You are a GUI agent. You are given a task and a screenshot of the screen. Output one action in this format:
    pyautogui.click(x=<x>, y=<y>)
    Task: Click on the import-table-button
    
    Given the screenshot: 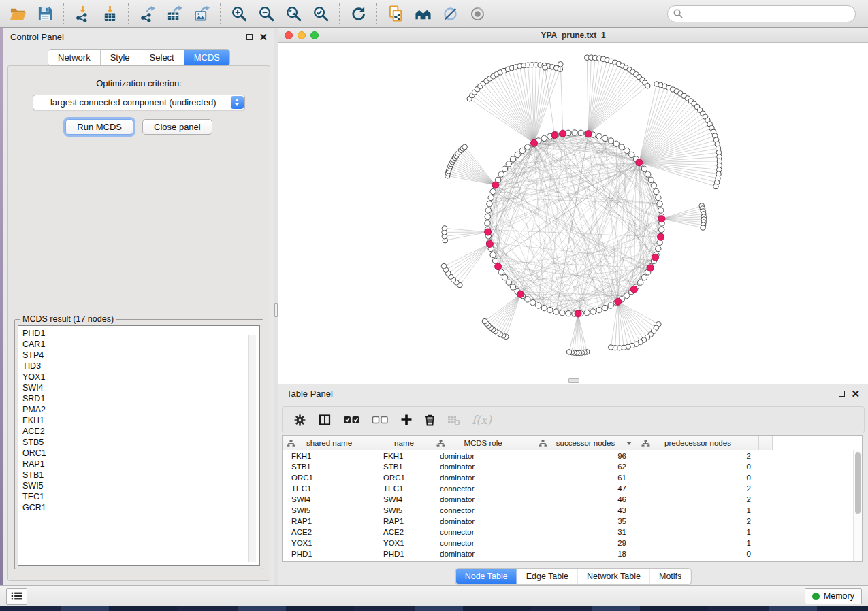 What is the action you would take?
    pyautogui.click(x=110, y=14)
    